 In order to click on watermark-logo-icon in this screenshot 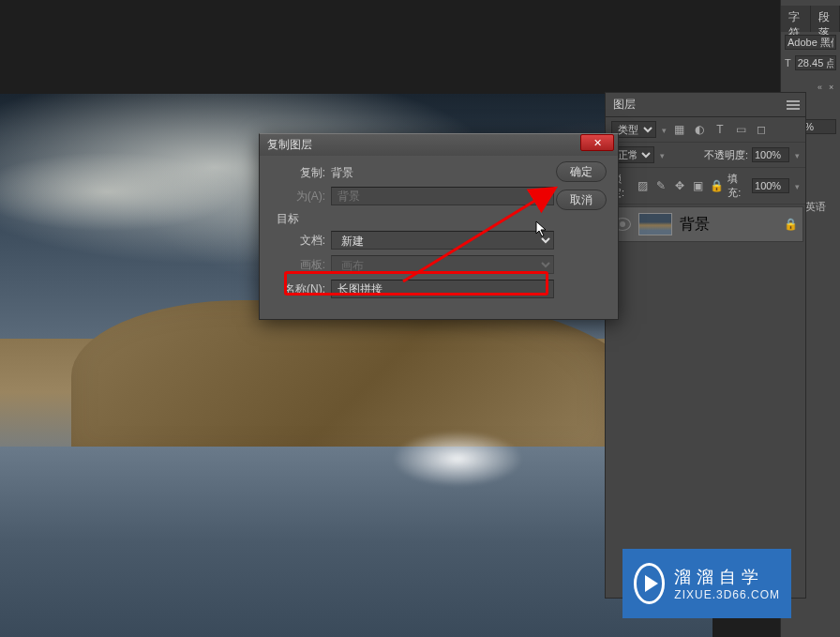, I will do `click(649, 584)`.